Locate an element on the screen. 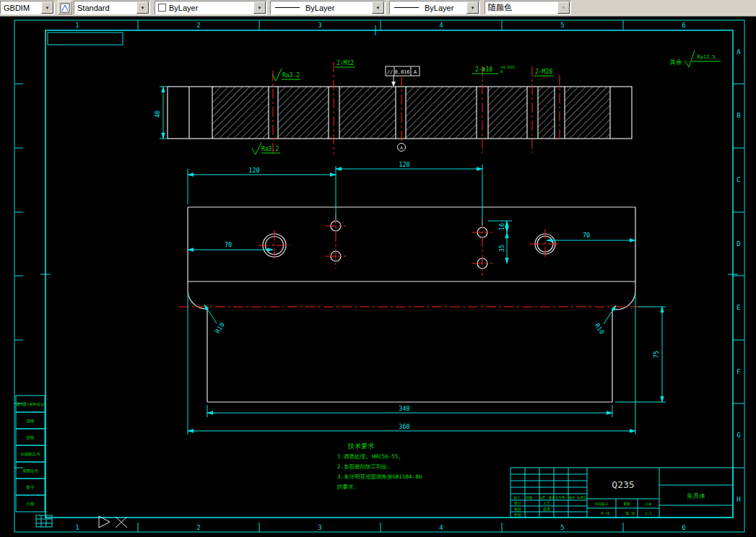 This screenshot has width=756, height=537. fcf-symbol: // is located at coordinates (390, 72).